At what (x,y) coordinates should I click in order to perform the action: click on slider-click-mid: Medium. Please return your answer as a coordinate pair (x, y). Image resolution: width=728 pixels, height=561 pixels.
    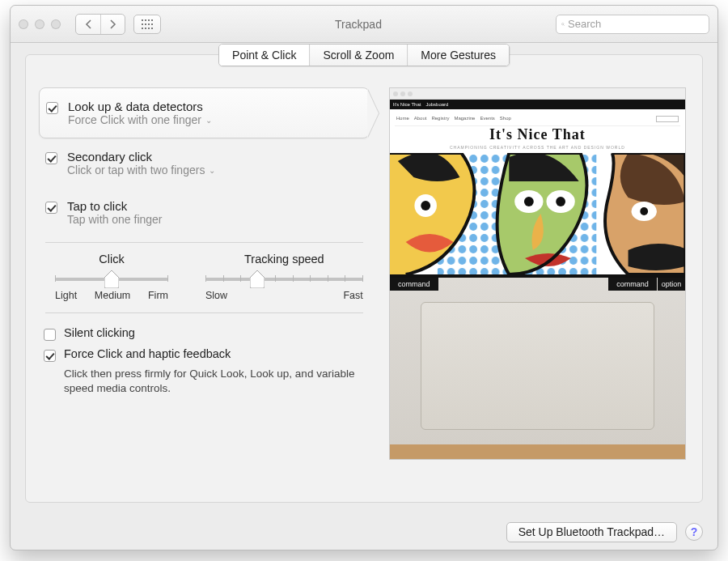
    Looking at the image, I should click on (112, 295).